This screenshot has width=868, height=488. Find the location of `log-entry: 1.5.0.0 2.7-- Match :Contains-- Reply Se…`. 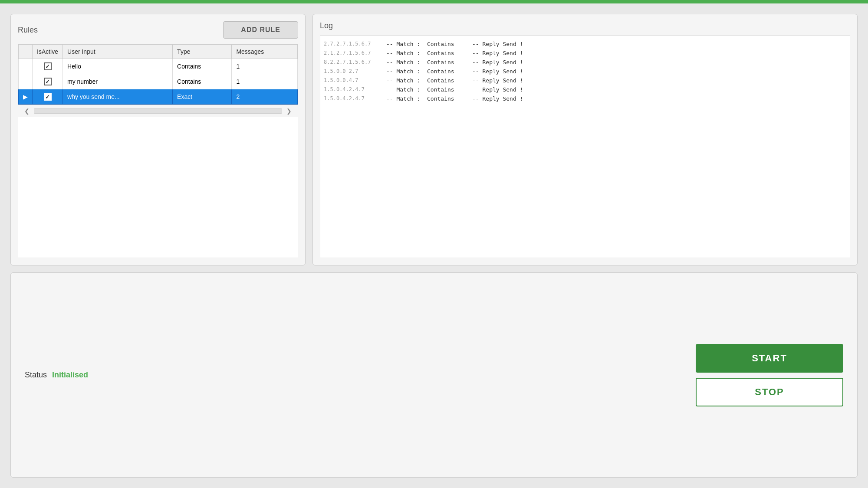

log-entry: 1.5.0.0 2.7-- Match :Contains-- Reply Se… is located at coordinates (585, 71).